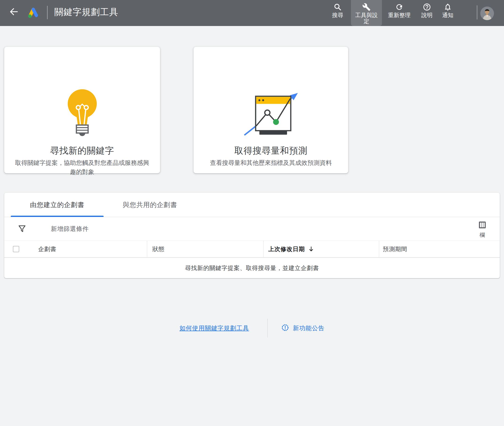 The width and height of the screenshot is (504, 426). Describe the element at coordinates (399, 13) in the screenshot. I see `refresh-button: 重新整理` at that location.